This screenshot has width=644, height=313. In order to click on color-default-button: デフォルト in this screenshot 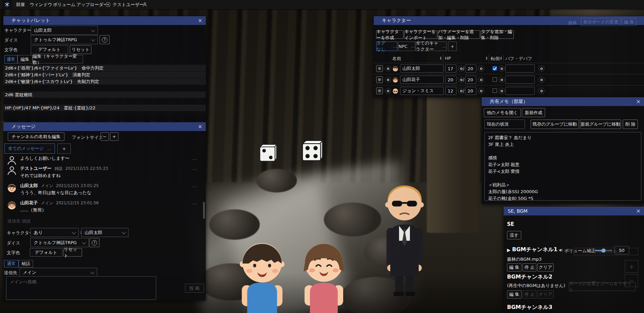, I will do `click(49, 50)`.